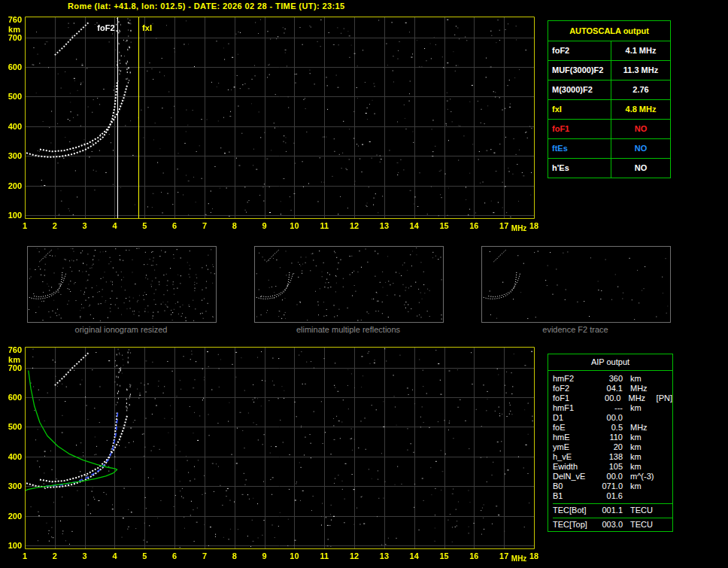  I want to click on thumbnail-eliminate-multiple-reflections, so click(349, 284).